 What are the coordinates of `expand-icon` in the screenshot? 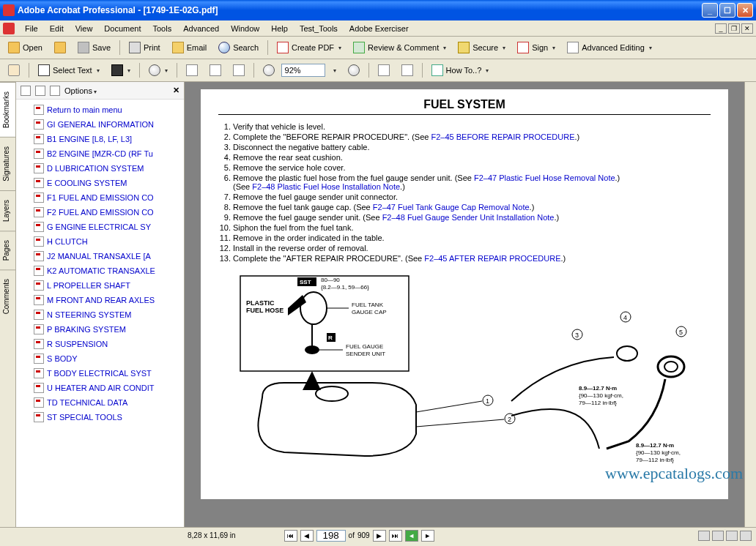 It's located at (55, 91).